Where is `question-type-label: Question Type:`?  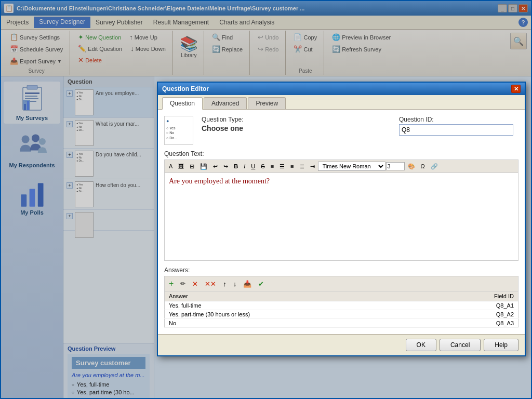 question-type-label: Question Type: is located at coordinates (296, 119).